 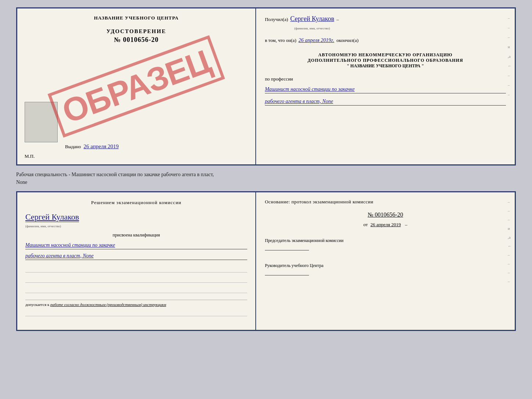 I want to click on udostoverenie-num: № 0010656-20, so click(x=136, y=40).